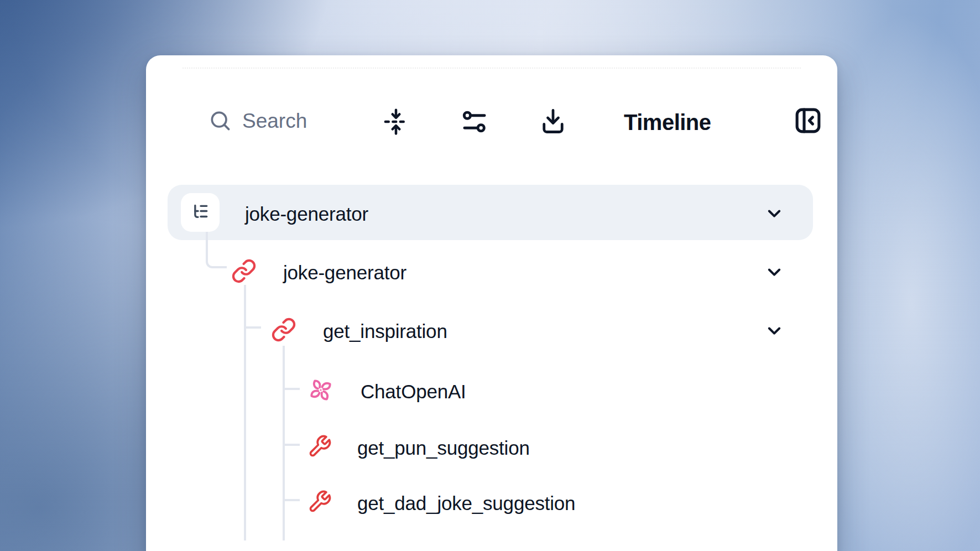  Describe the element at coordinates (385, 331) in the screenshot. I see `tree-row-label: get_inspiration` at that location.